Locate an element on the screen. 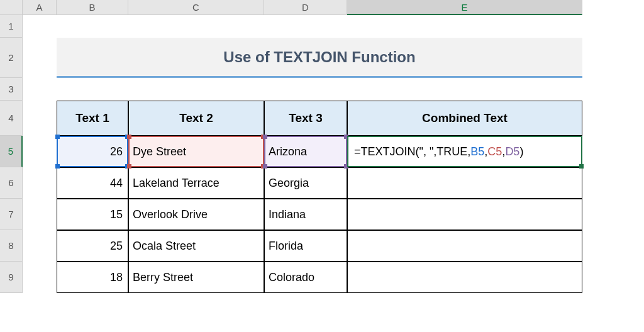  row-header-6: 6 is located at coordinates (11, 183).